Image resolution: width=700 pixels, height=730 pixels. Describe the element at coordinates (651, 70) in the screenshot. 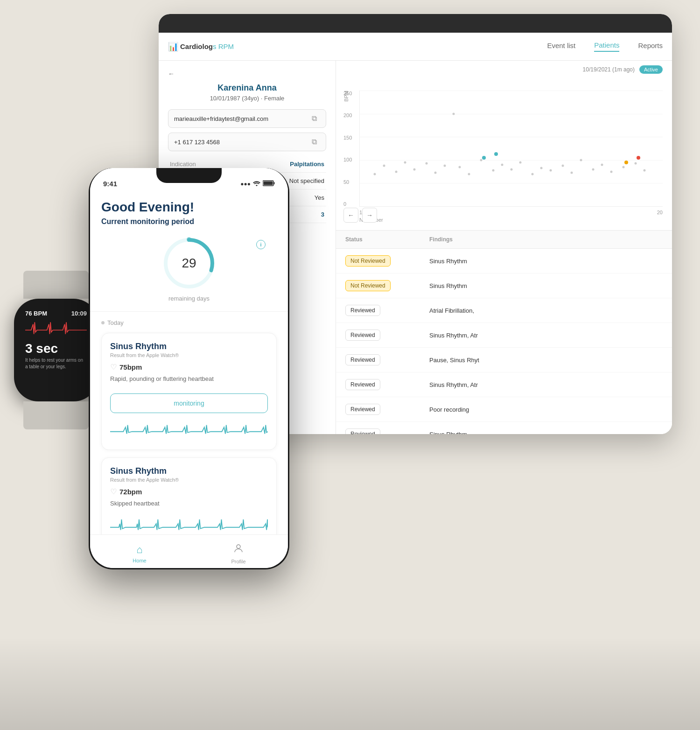

I see `active-badge: Active` at that location.